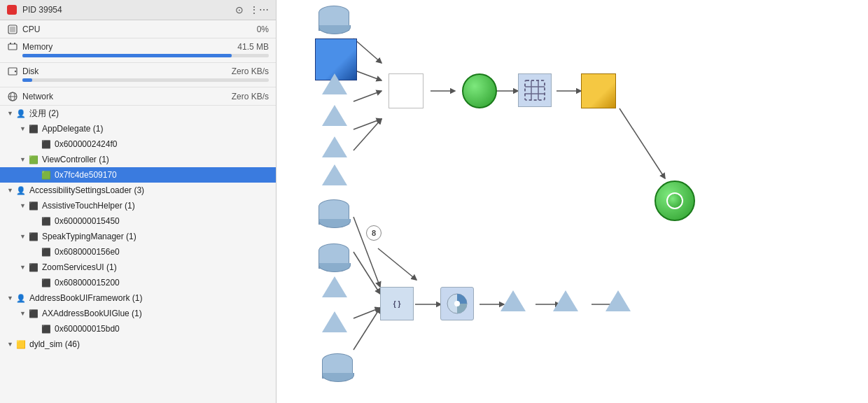 The image size is (868, 403). I want to click on tree-item-speaktyping-addr: ⬛ 0x6080000156e0, so click(138, 252).